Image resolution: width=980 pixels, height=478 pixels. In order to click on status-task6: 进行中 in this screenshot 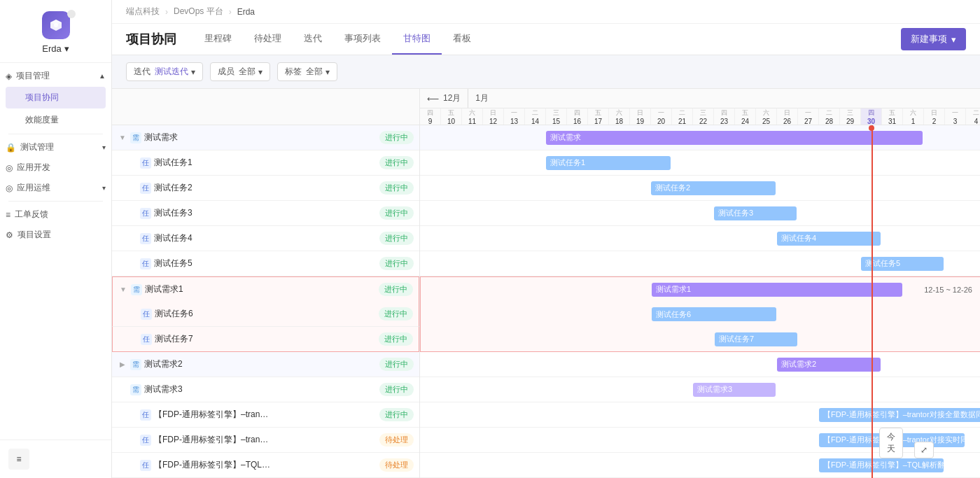, I will do `click(396, 314)`.